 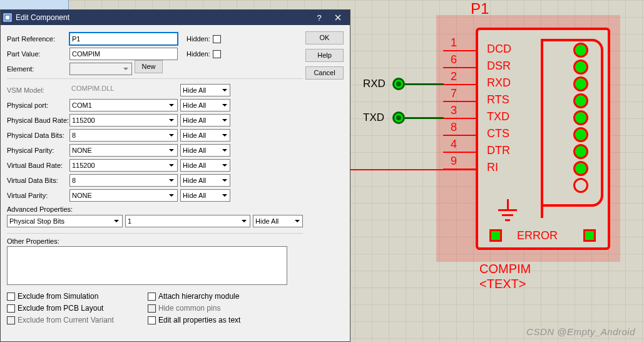 What do you see at coordinates (205, 195) in the screenshot?
I see `virtual-parity-visibility: Hide All` at bounding box center [205, 195].